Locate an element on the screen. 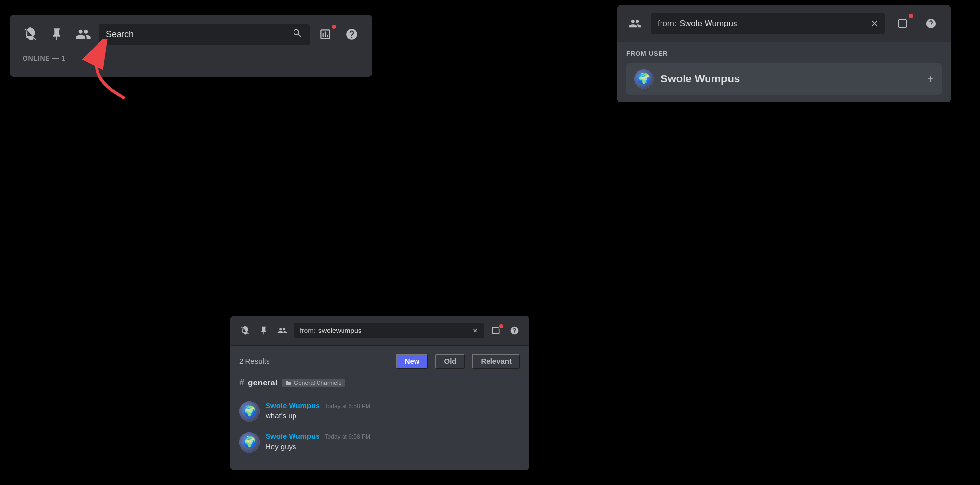 This screenshot has height=485, width=980. wumpus-avatar-1: 🌍 is located at coordinates (249, 411).